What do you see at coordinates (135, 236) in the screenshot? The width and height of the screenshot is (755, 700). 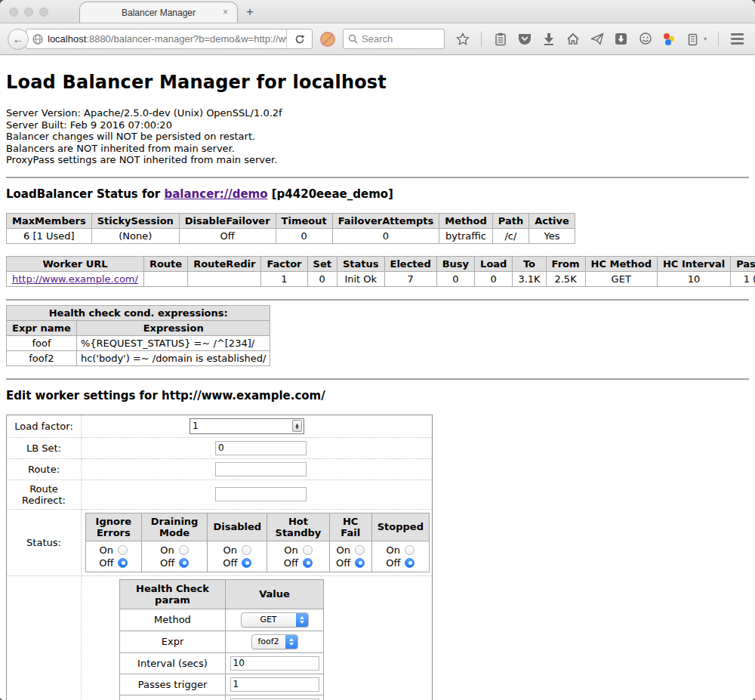 I see `cell-stickysession: (None)` at bounding box center [135, 236].